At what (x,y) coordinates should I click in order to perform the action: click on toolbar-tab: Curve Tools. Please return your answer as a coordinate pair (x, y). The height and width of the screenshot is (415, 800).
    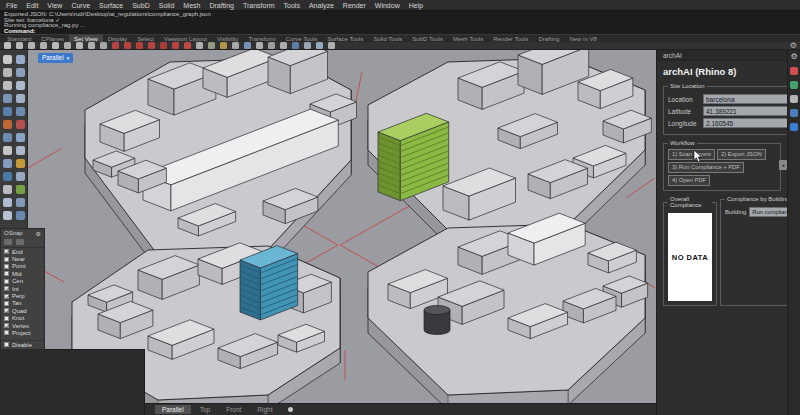
    Looking at the image, I should click on (302, 38).